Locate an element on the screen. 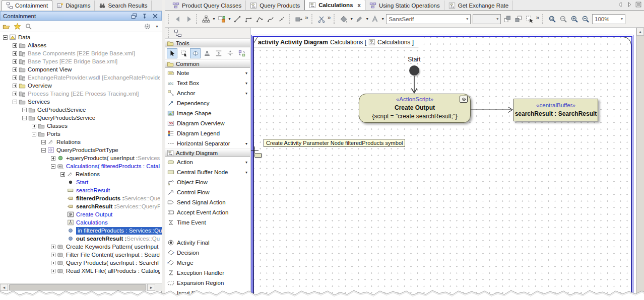 The image size is (644, 300). back-button is located at coordinates (178, 19).